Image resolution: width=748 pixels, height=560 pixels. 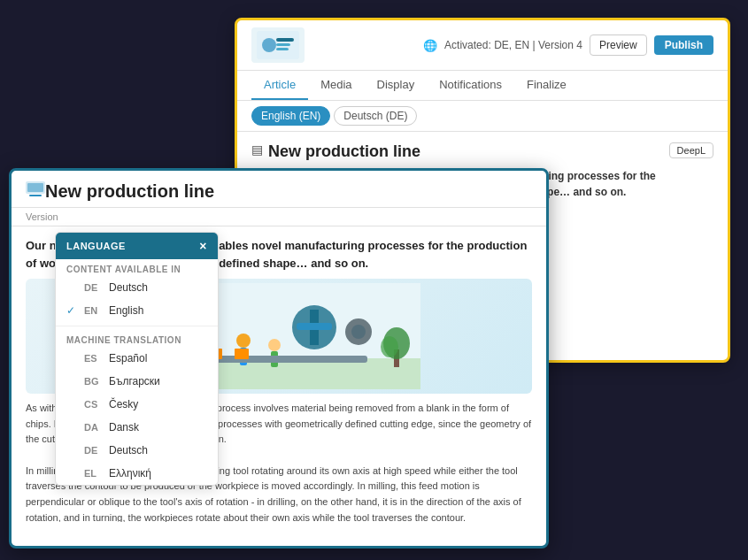 I want to click on check-icon-es, so click(x=73, y=358).